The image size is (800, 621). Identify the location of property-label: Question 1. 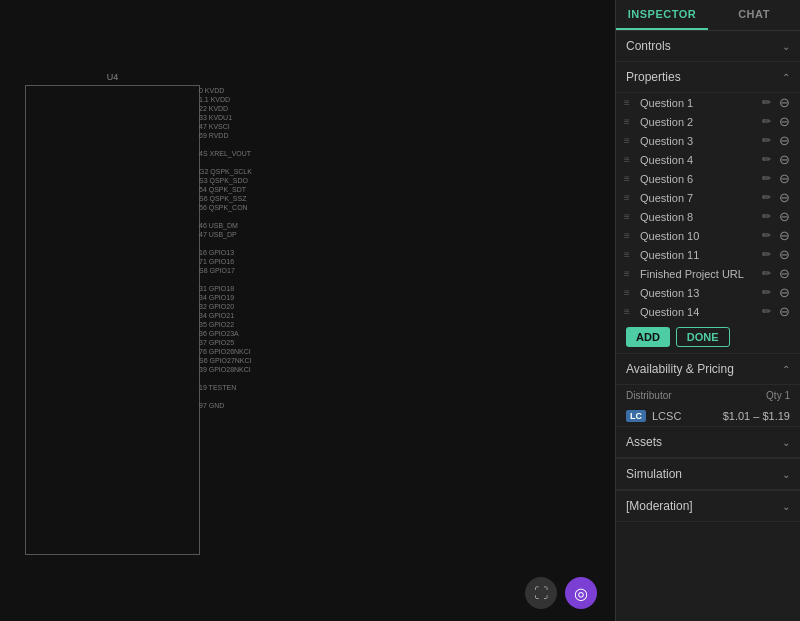
(698, 103).